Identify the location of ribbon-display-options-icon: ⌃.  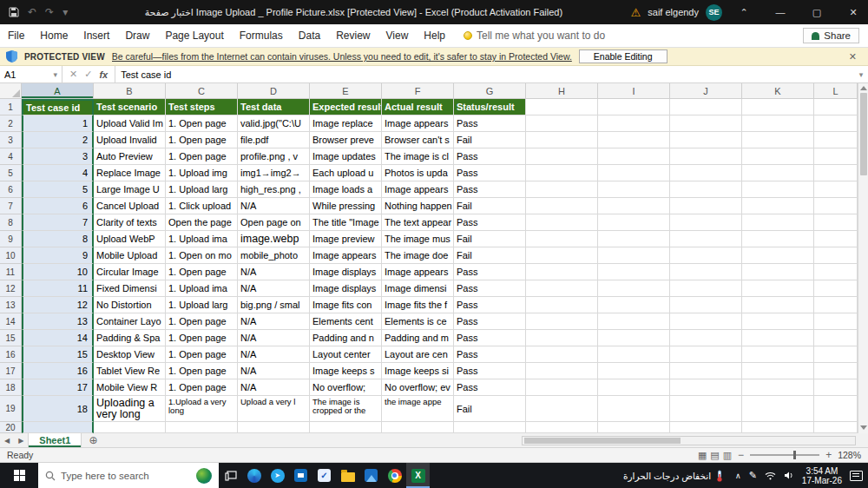
(744, 12).